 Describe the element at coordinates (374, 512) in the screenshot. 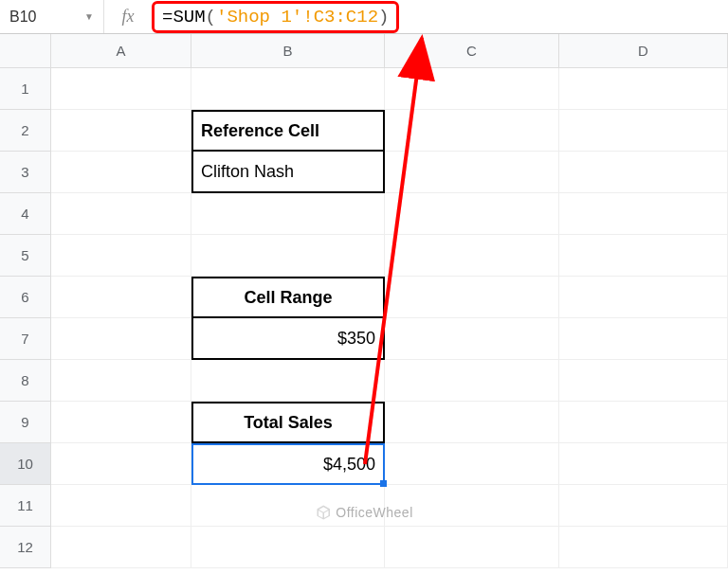

I see `watermark-text: OfficeWheel` at that location.